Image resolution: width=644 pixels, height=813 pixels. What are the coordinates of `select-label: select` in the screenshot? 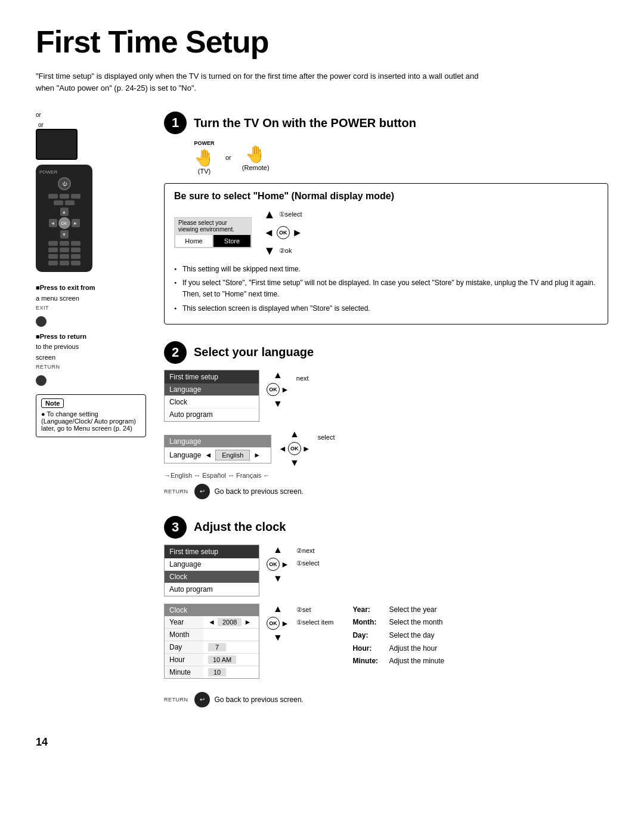 It's located at (327, 435).